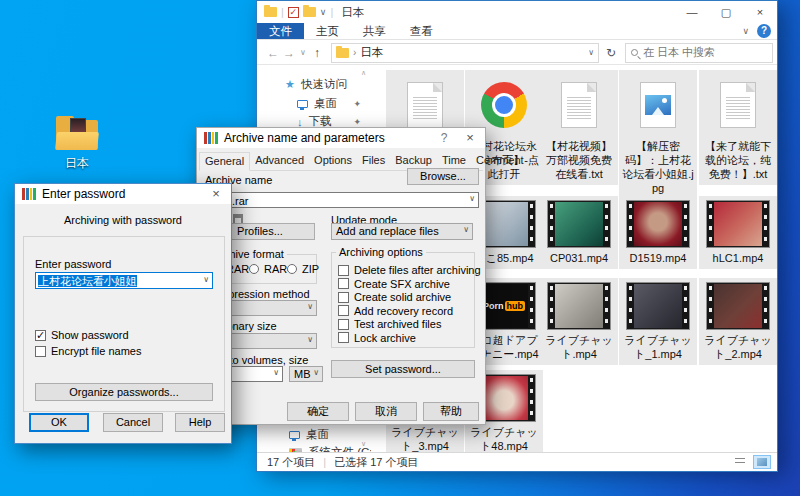 Image resolution: width=800 pixels, height=496 pixels. I want to click on radio-zip: ZIP, so click(303, 269).